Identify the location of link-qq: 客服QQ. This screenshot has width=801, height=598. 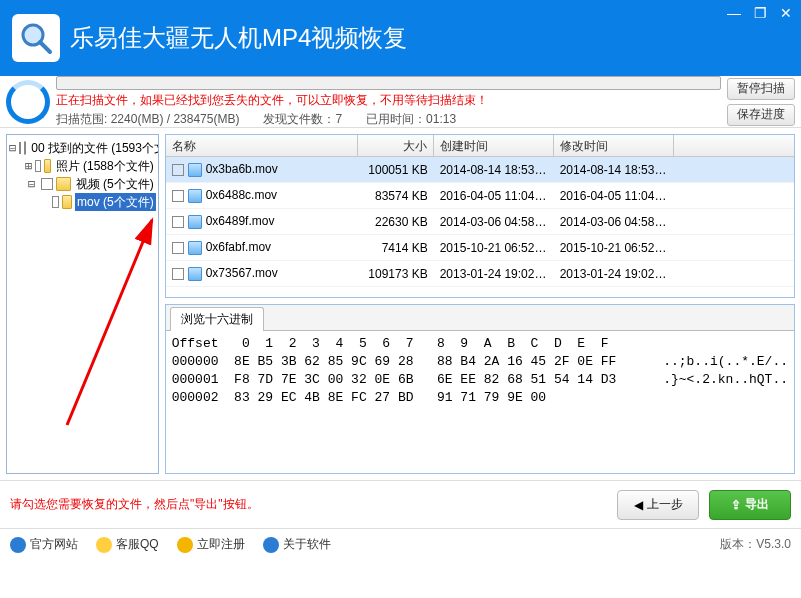
(128, 544).